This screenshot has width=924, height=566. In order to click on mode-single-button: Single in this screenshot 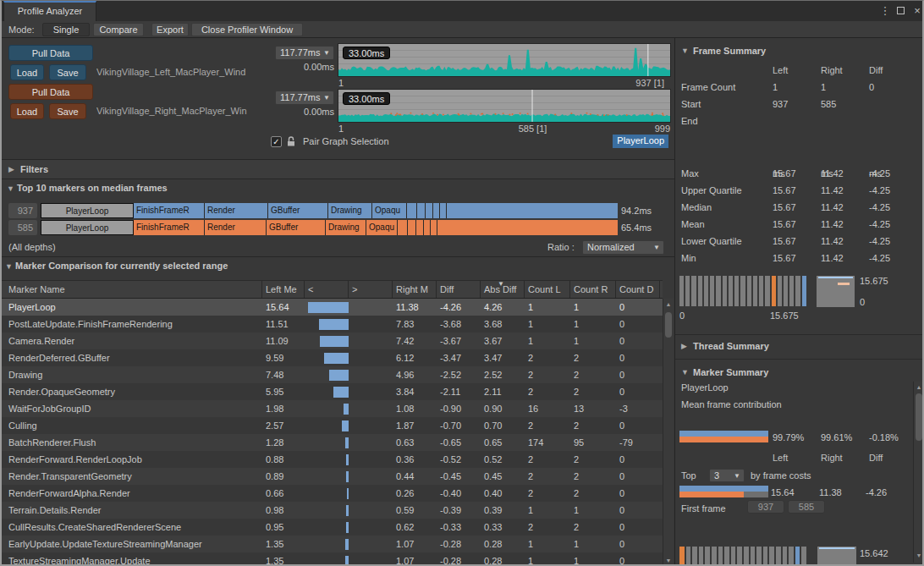, I will do `click(66, 30)`.